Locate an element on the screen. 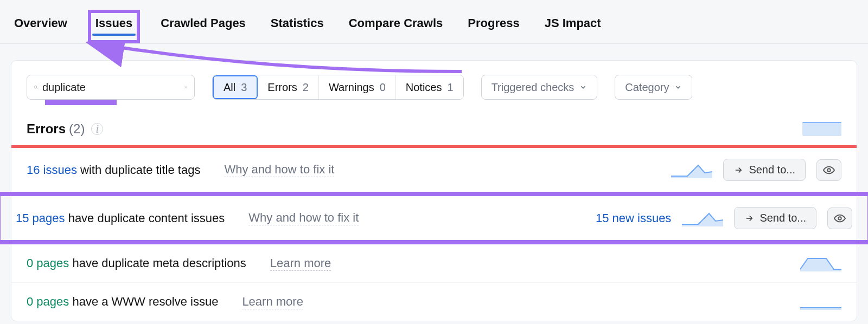 Image resolution: width=868 pixels, height=324 pixels. controls-row: All3Errors2Warnings0Notices1 Triggered c… is located at coordinates (434, 87).